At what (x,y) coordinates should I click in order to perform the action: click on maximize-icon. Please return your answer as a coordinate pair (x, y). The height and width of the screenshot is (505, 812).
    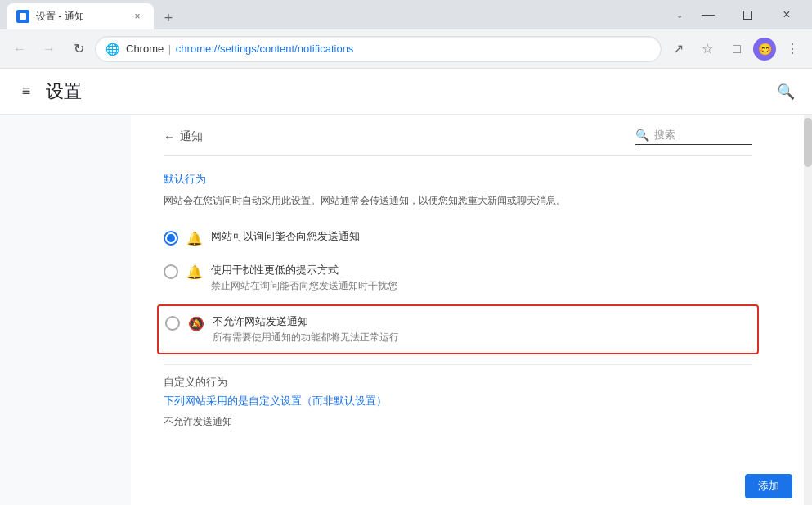
    Looking at the image, I should click on (747, 15).